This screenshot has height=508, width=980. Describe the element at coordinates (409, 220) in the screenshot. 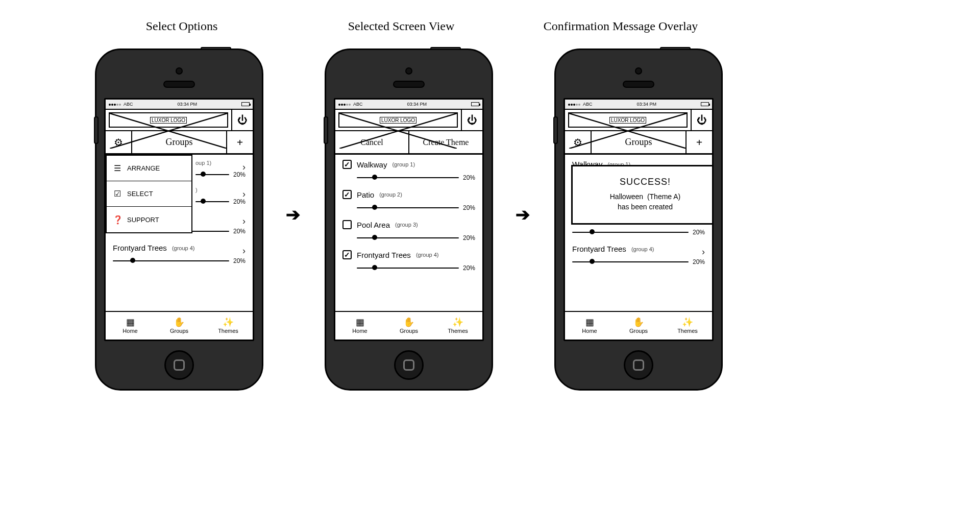

I see `phone-frame: ABC 03:34 PM LUXOR LOGO ⏻ Cancel Create …` at that location.